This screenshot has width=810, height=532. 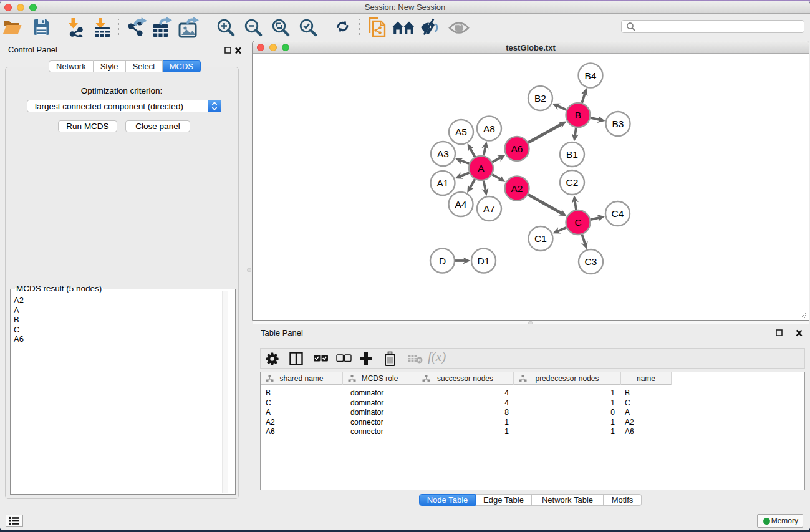 I want to click on svg-text: D1, so click(x=484, y=261).